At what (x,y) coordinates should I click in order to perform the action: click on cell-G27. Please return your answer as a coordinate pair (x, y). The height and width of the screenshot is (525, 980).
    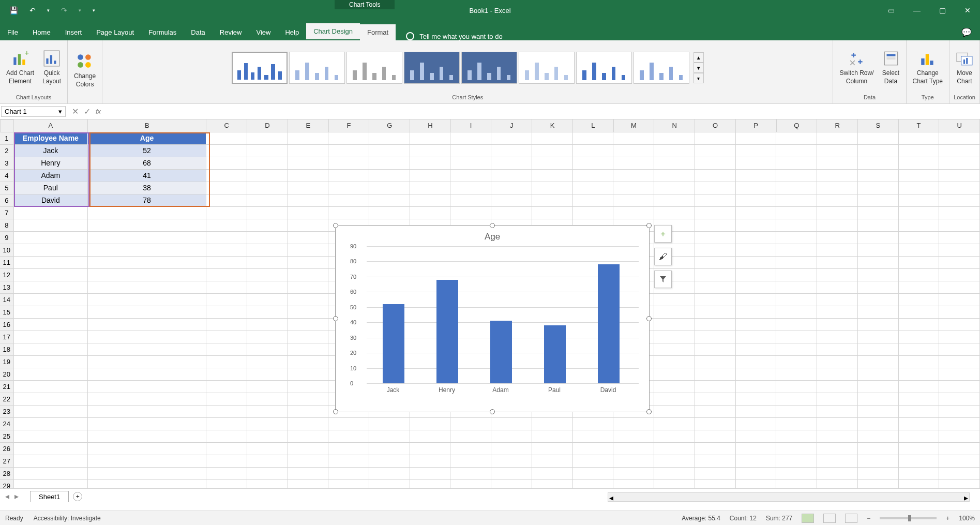
    Looking at the image, I should click on (390, 461).